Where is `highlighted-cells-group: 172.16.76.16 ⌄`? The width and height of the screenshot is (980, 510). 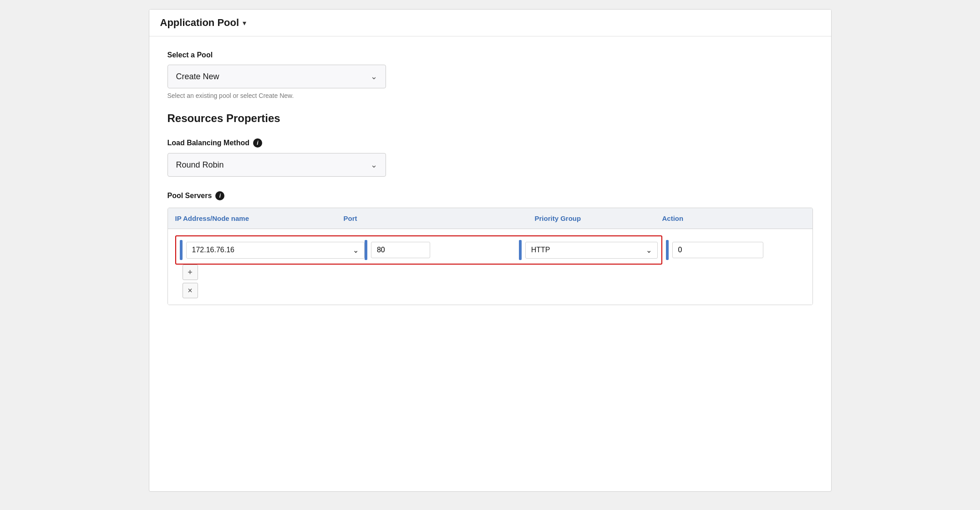 highlighted-cells-group: 172.16.76.16 ⌄ is located at coordinates (419, 250).